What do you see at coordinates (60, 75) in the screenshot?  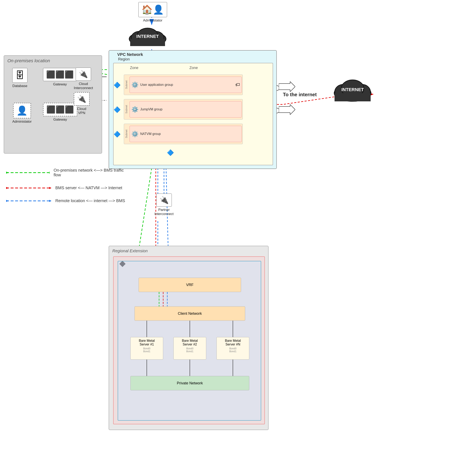 I see `gateway1-icon: ⬛⬛⬛` at bounding box center [60, 75].